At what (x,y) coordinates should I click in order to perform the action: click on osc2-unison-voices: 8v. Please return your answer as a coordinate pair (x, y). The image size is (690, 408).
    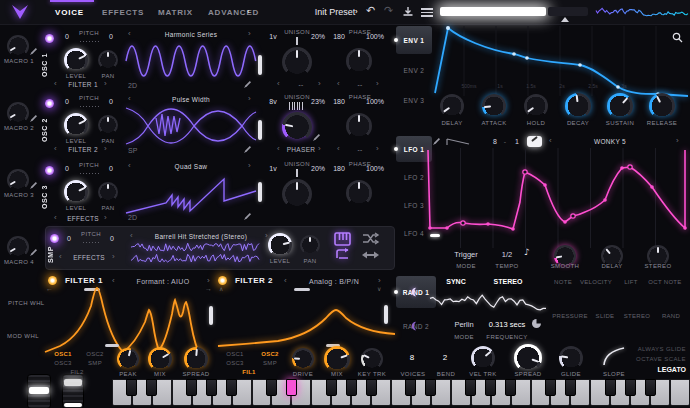
    Looking at the image, I should click on (273, 102).